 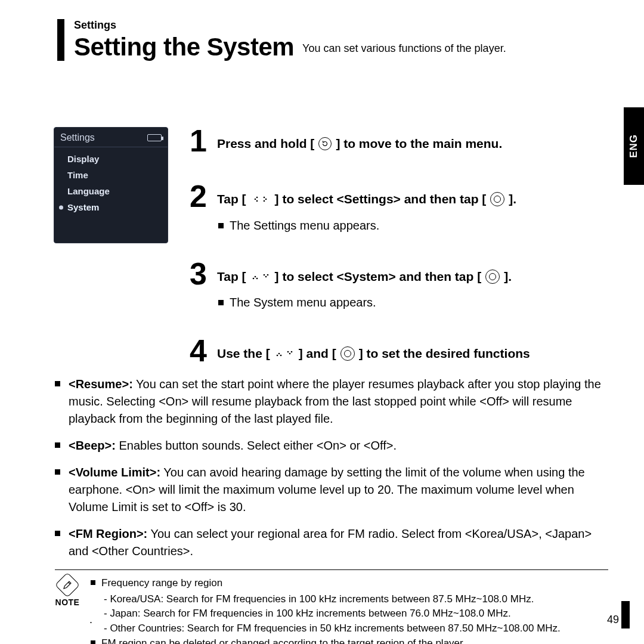 I want to click on note-text: FM region can be deleted or changed acco…, so click(x=284, y=640).